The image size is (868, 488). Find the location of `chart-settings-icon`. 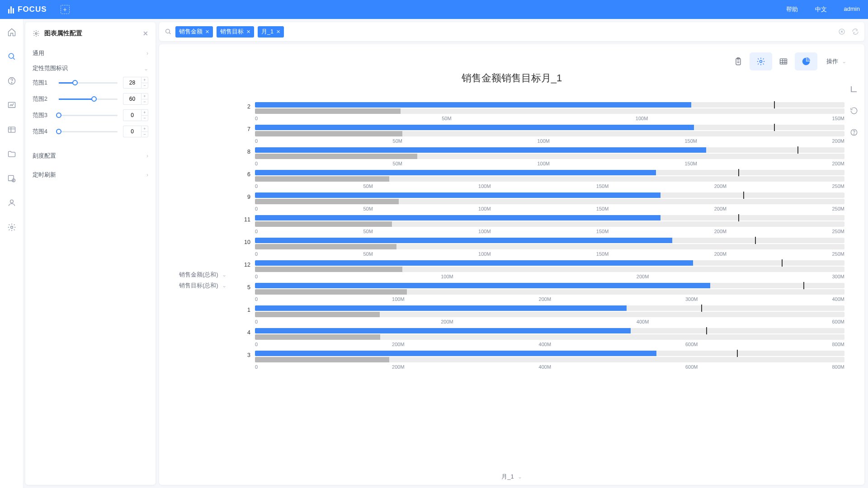

chart-settings-icon is located at coordinates (761, 61).